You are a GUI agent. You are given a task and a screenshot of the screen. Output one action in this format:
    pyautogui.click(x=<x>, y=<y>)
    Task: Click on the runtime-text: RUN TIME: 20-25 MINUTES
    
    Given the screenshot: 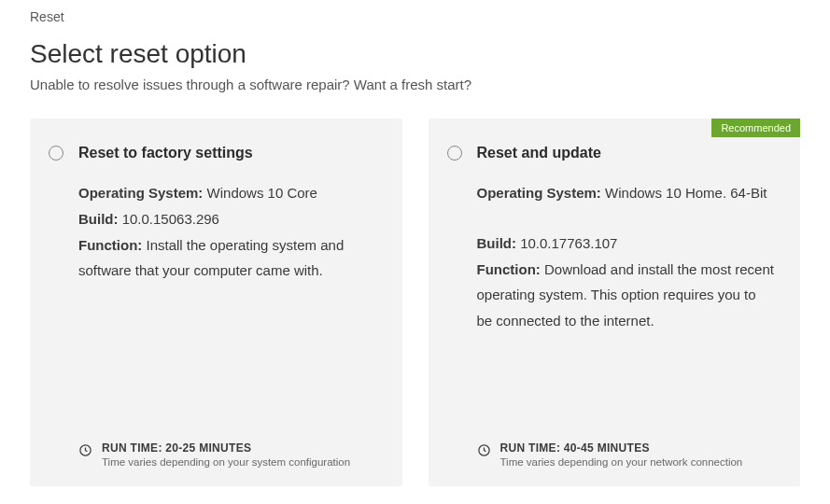 What is the action you would take?
    pyautogui.click(x=226, y=448)
    